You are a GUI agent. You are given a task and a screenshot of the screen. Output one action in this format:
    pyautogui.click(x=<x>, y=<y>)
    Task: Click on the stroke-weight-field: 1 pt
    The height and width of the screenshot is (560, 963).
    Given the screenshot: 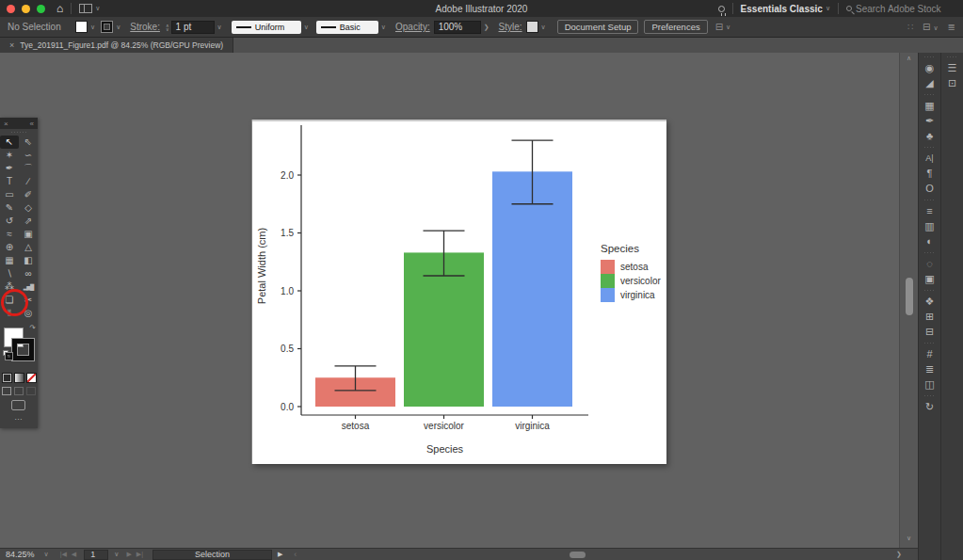 What is the action you would take?
    pyautogui.click(x=193, y=27)
    